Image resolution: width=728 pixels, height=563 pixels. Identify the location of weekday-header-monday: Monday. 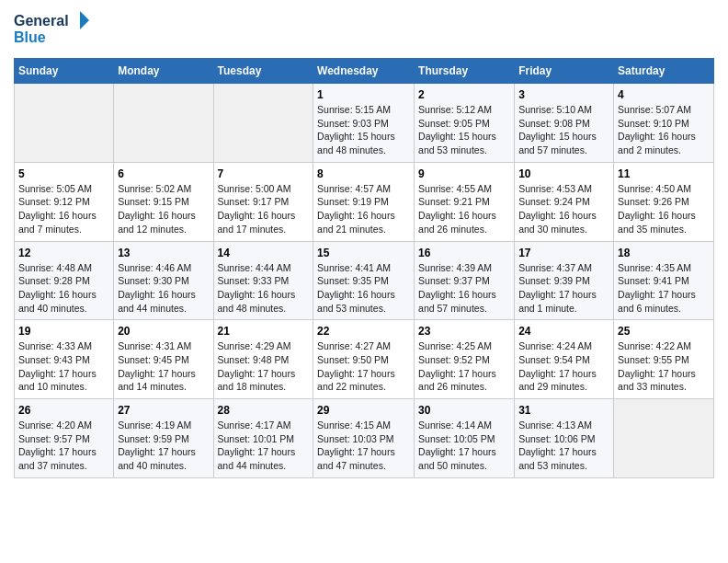
(164, 72).